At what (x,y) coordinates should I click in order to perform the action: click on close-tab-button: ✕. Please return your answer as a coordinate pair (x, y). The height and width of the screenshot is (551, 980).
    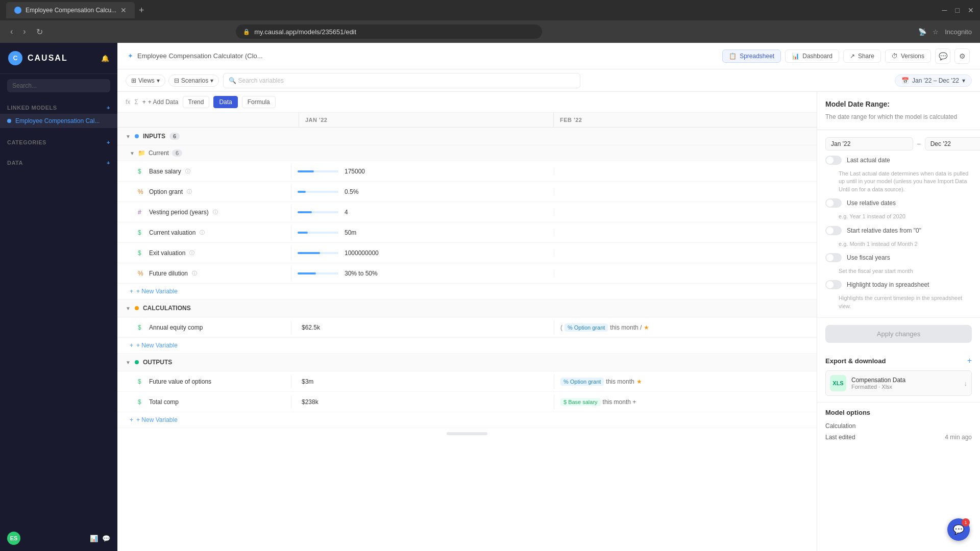
    Looking at the image, I should click on (124, 10).